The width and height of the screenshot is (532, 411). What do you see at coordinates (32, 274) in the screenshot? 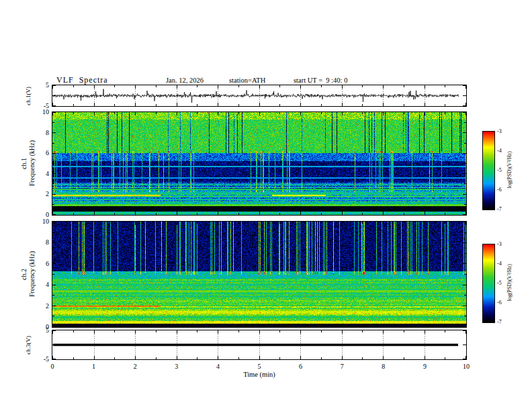
I see `ch2-spectrogram-ylabel-line2: Frequency (kHz)` at bounding box center [32, 274].